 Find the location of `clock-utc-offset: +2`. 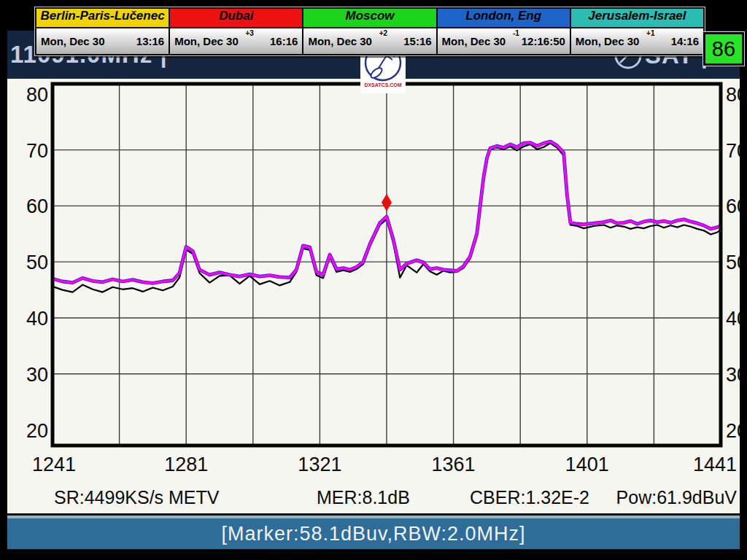

clock-utc-offset: +2 is located at coordinates (384, 34).